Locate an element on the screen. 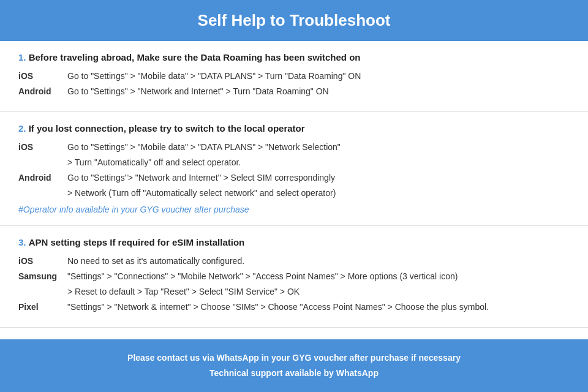  section-2-android-continuation: > Network (Turn off "Automatically selec… is located at coordinates (318, 194).